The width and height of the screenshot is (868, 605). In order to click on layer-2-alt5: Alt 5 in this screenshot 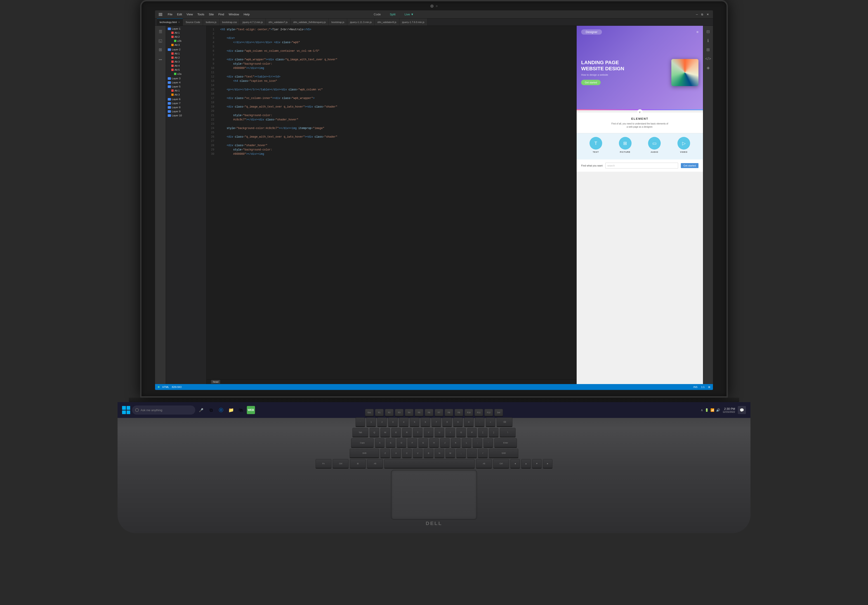, I will do `click(186, 70)`.